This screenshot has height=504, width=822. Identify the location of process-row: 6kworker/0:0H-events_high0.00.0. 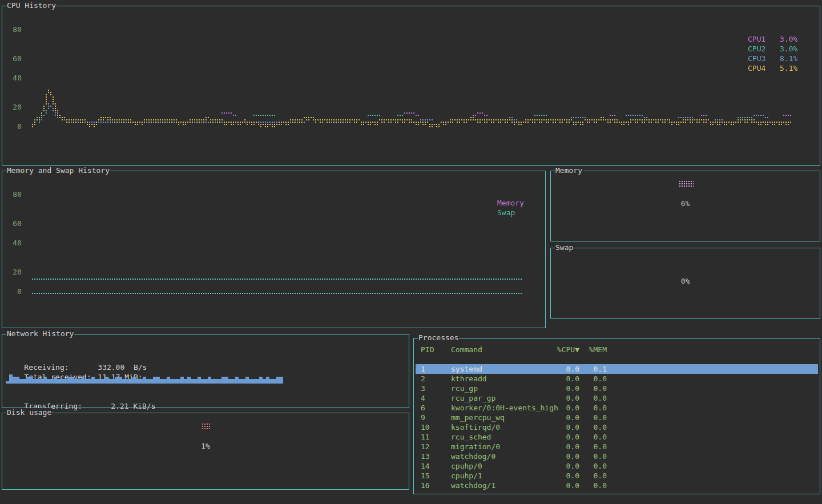
(616, 408).